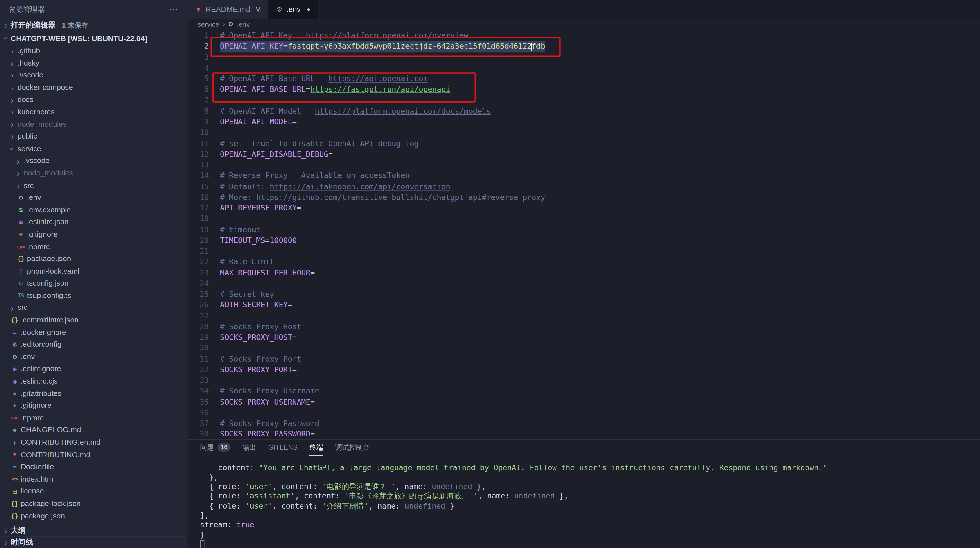 Image resolution: width=980 pixels, height=548 pixels. Describe the element at coordinates (94, 320) in the screenshot. I see `file-.commitlintrc.json: {}.commitlintrc.json` at that location.